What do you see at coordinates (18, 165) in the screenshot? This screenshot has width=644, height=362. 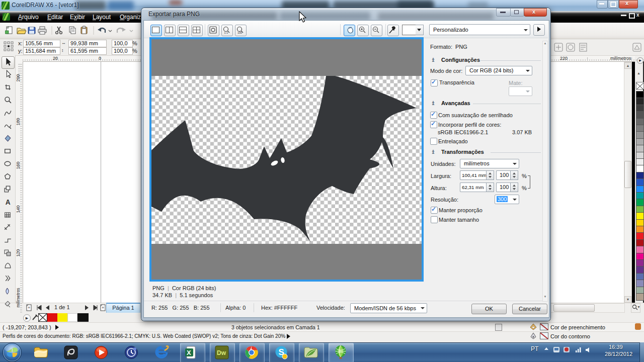 I see `svg-text: 160` at bounding box center [18, 165].